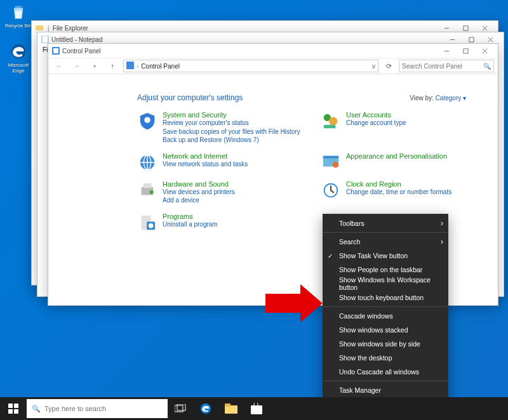 The height and width of the screenshot is (420, 508). What do you see at coordinates (441, 66) in the screenshot?
I see `search-input` at bounding box center [441, 66].